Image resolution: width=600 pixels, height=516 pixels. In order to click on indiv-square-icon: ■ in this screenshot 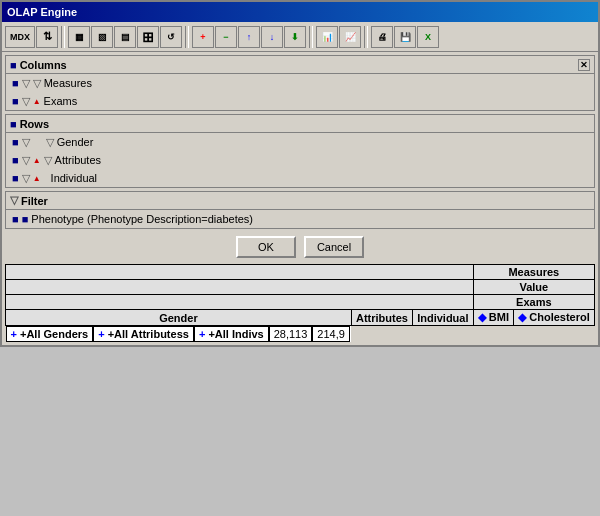, I will do `click(16, 178)`.